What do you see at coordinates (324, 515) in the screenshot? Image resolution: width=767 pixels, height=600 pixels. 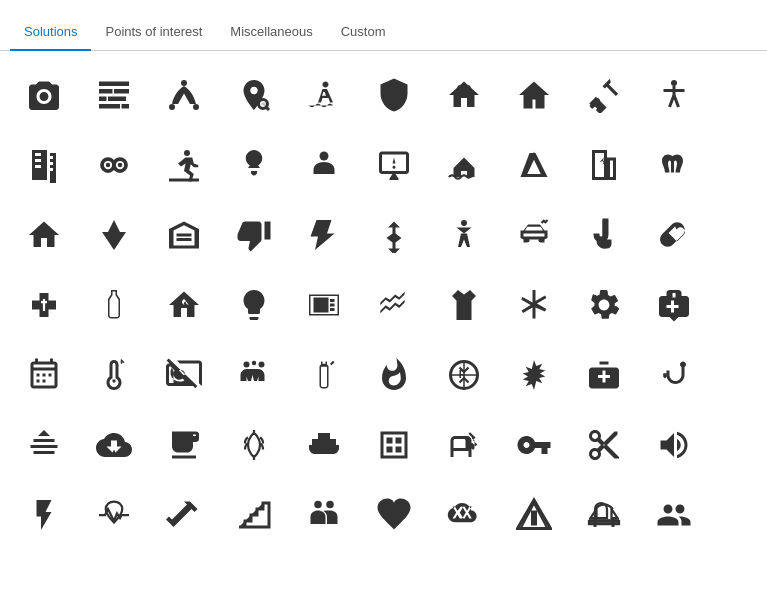 I see `couple-icon` at bounding box center [324, 515].